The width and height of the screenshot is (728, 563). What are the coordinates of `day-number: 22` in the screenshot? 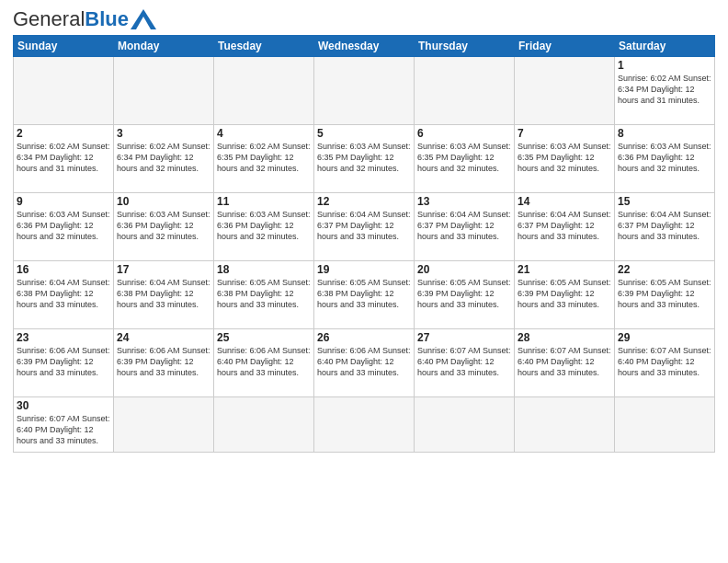 It's located at (665, 270).